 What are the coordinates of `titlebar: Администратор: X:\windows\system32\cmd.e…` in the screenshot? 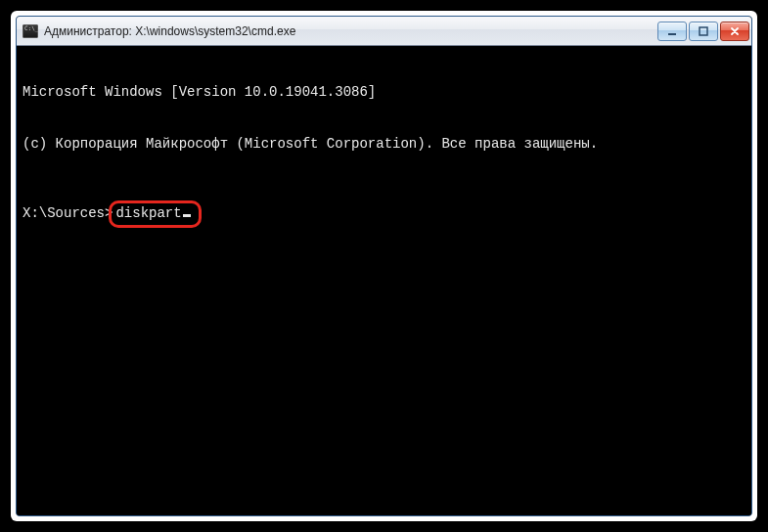 It's located at (384, 31).